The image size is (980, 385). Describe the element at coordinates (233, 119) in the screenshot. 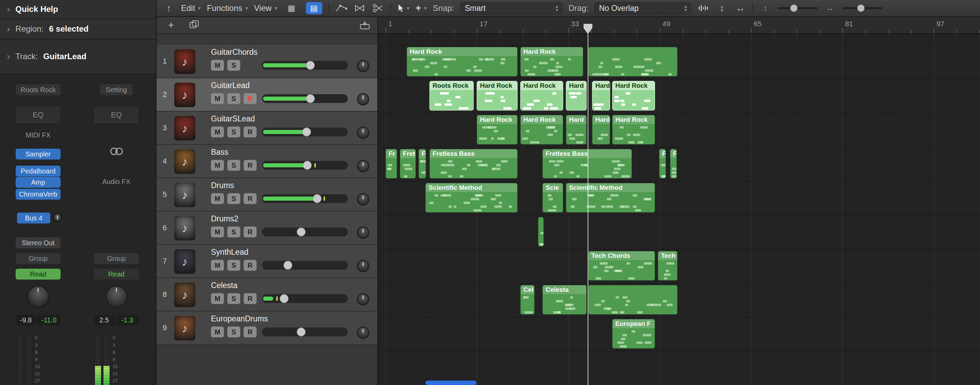

I see `track-name: GuitarSLead` at that location.